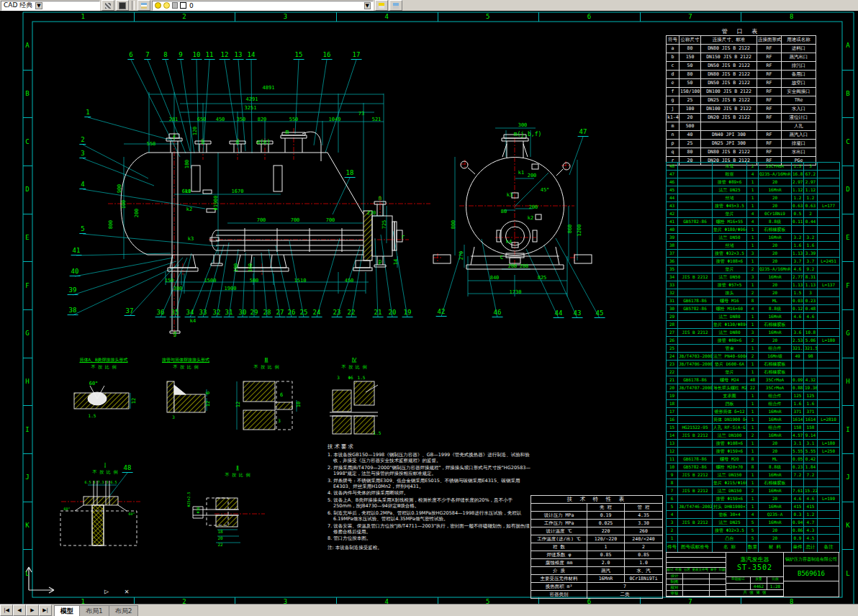 The height and width of the screenshot is (616, 858). I want to click on table-cell: 液位计口, so click(799, 118).